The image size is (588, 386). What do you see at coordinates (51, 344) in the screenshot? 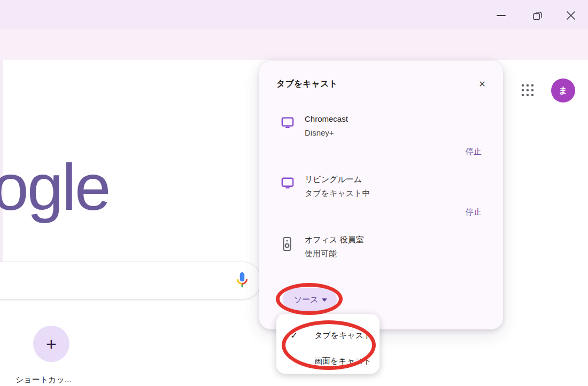
I see `add-shortcut-button: +` at bounding box center [51, 344].